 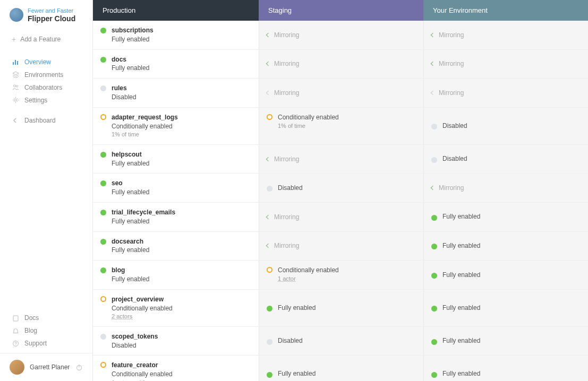 What do you see at coordinates (176, 35) in the screenshot?
I see `cell-prod: subscriptionsFully enabled` at bounding box center [176, 35].